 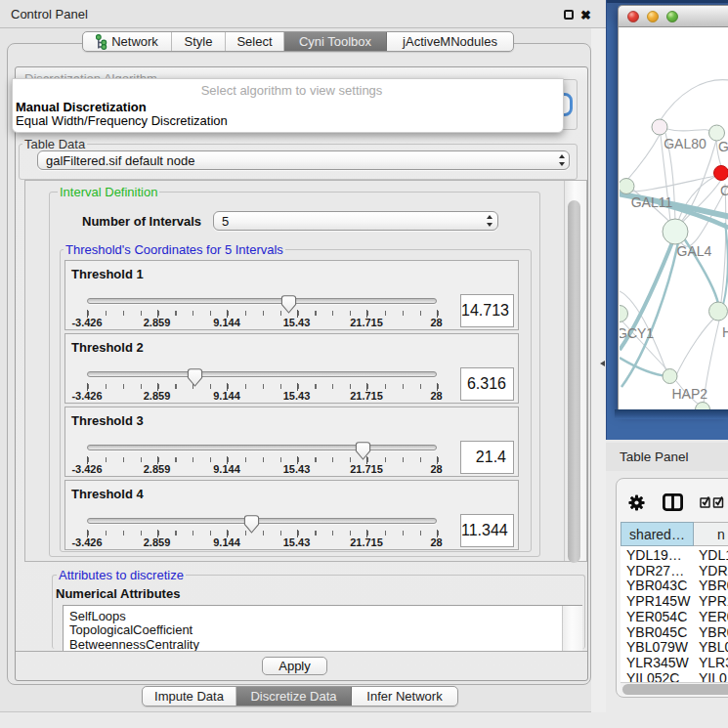 I want to click on svg-text: HAP2, so click(x=690, y=394).